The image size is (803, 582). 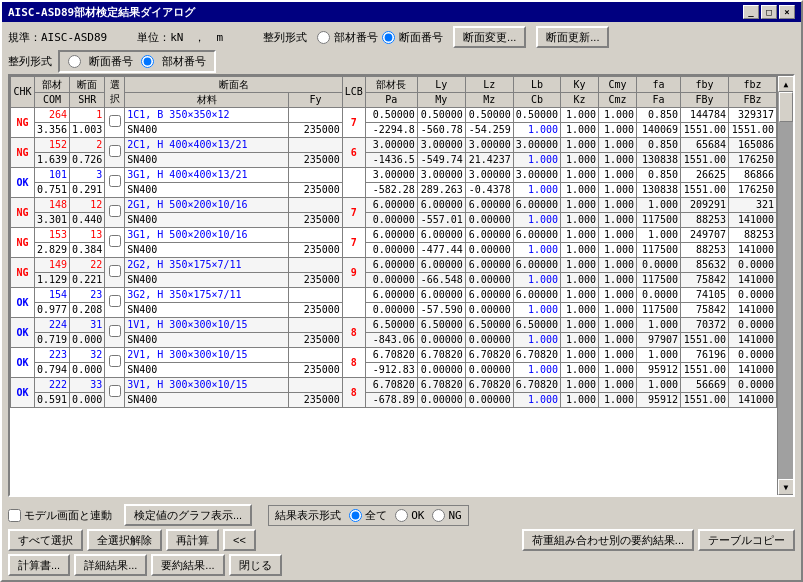 What do you see at coordinates (88, 85) in the screenshot?
I see `col-section: 断面` at bounding box center [88, 85].